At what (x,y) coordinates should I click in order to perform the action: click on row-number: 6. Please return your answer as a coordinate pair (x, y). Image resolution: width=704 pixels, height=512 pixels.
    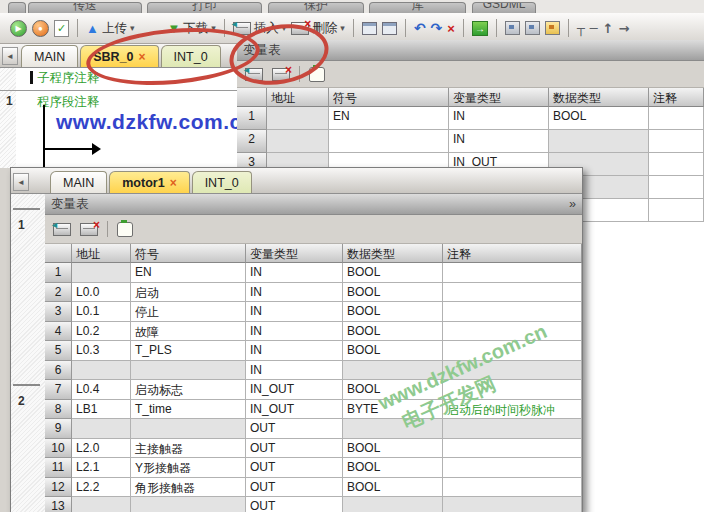
    Looking at the image, I should click on (58, 371).